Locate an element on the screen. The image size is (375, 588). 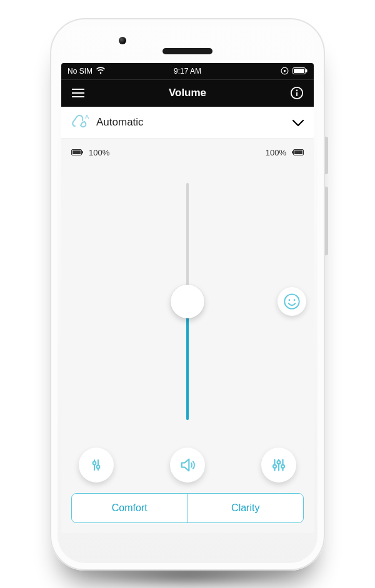
carrier-text: No SIM is located at coordinates (80, 71).